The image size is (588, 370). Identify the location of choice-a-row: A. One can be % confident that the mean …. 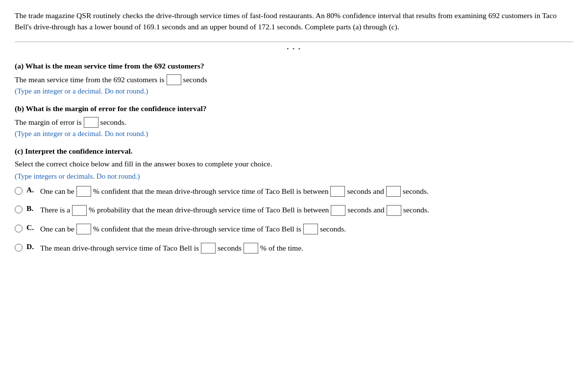
(294, 192).